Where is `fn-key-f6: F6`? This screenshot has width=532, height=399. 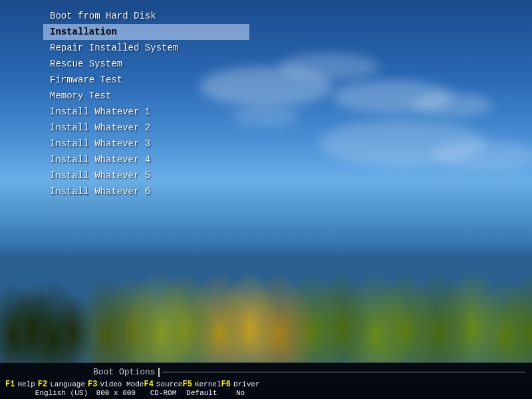 fn-key-f6: F6 is located at coordinates (225, 384).